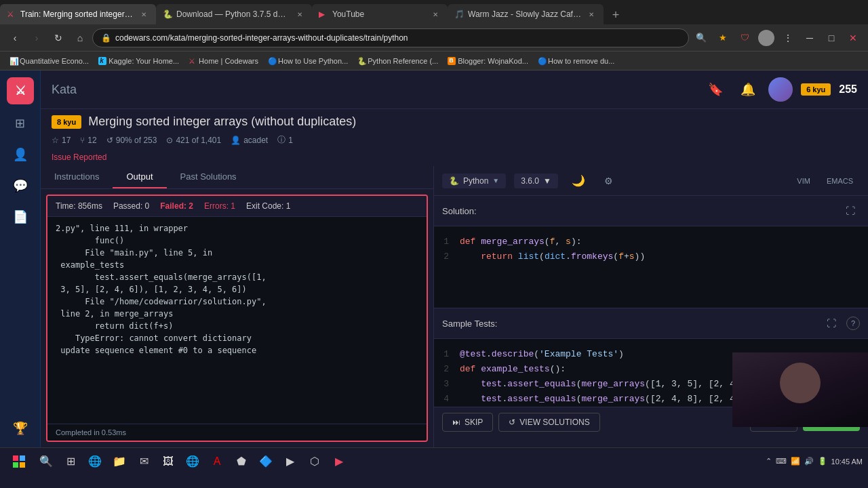 This screenshot has height=488, width=868. What do you see at coordinates (46, 462) in the screenshot?
I see `taskbar-search: 🔍` at bounding box center [46, 462].